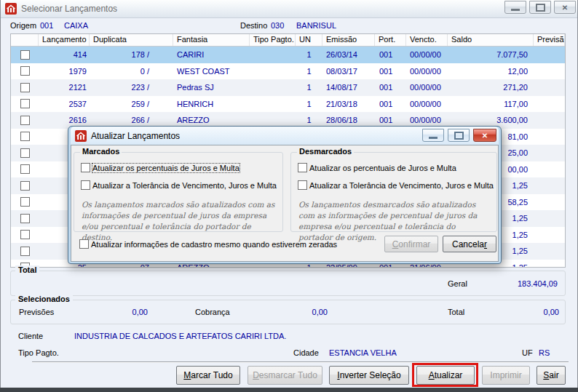  Describe the element at coordinates (64, 71) in the screenshot. I see `table-cell: 1979` at that location.